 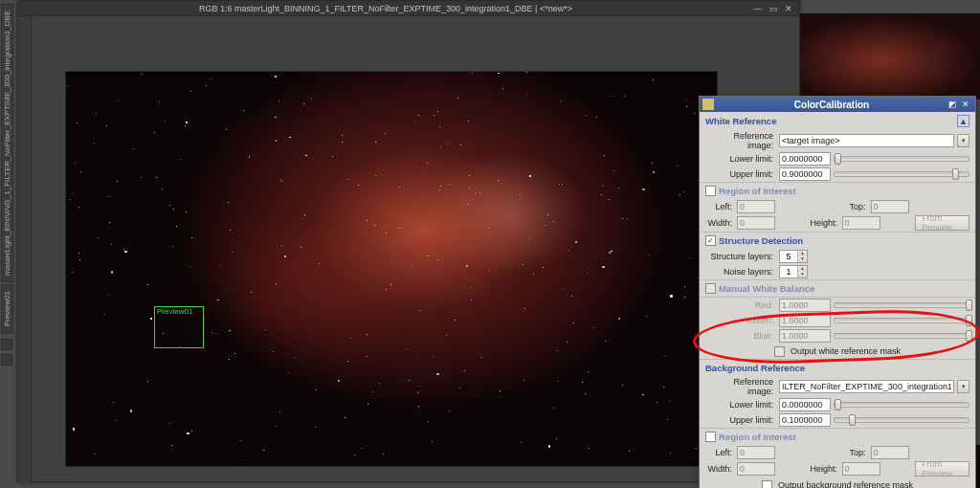 What do you see at coordinates (805, 159) in the screenshot?
I see `white-lower-input` at bounding box center [805, 159].